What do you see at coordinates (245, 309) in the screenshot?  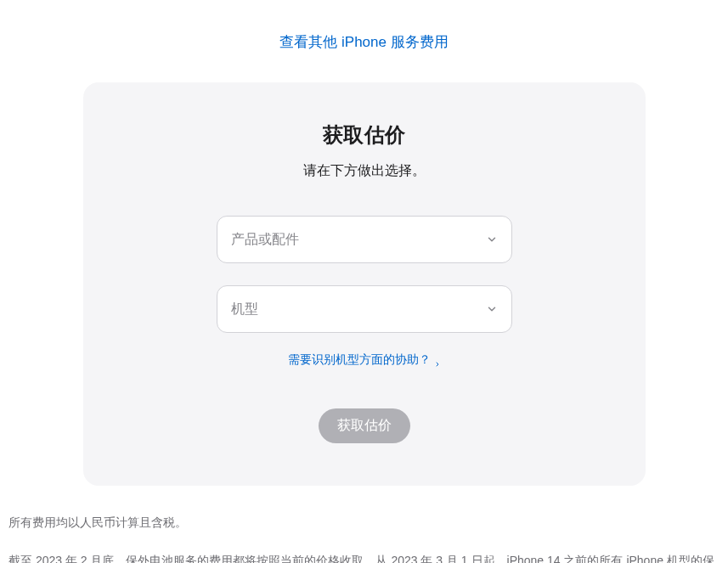 I see `model-select-placeholder: 机型` at bounding box center [245, 309].